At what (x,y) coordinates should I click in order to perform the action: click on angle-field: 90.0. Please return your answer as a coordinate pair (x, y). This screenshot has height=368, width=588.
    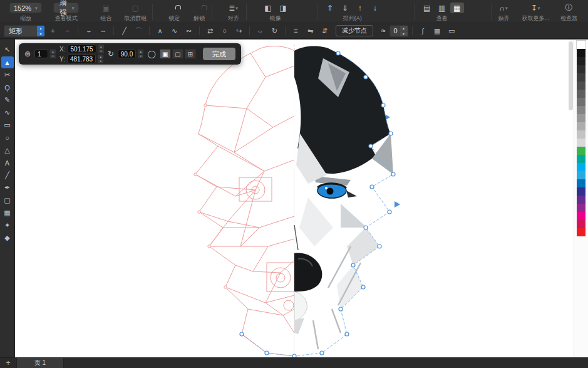
    Looking at the image, I should click on (126, 54).